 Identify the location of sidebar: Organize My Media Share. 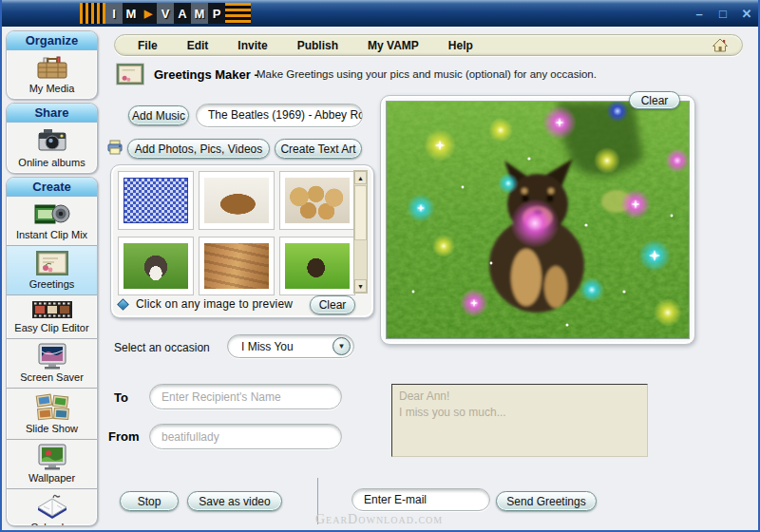
(51, 278).